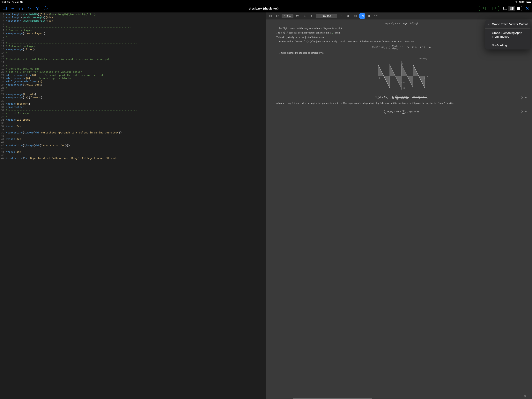 This screenshot has width=532, height=399. I want to click on equation-6-20: ∂∂x 𝒟p(x) = −1 + ∑n∈ℤ δ(px − n)., so click(401, 112).